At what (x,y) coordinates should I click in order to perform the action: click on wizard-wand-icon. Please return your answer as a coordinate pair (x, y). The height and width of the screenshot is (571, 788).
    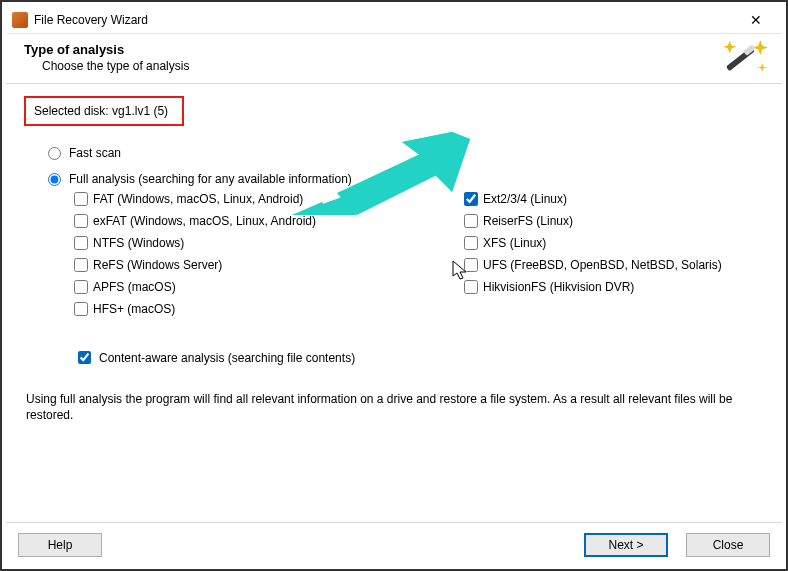
    Looking at the image, I should click on (745, 59).